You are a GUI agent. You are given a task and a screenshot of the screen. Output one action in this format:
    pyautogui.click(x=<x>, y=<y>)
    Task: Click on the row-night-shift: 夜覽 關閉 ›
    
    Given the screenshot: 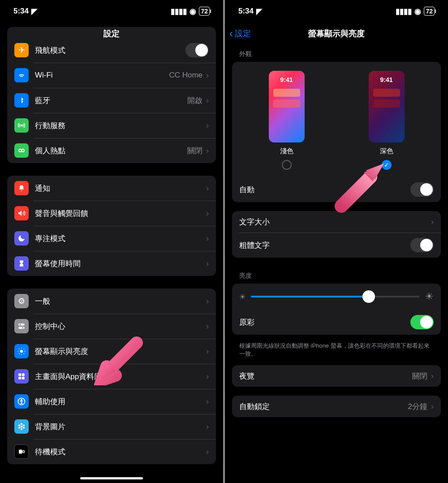 What is the action you would take?
    pyautogui.click(x=336, y=376)
    